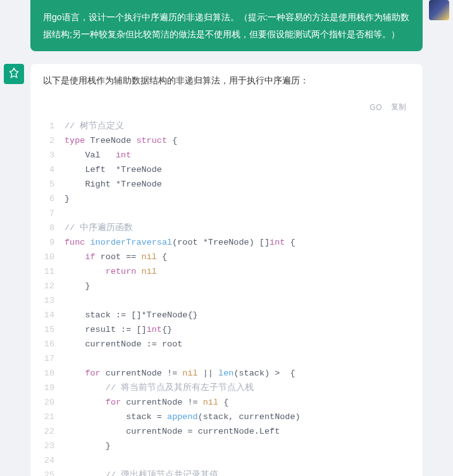 Image resolution: width=453 pixels, height=476 pixels. I want to click on code-text: currentNode := root, so click(239, 344).